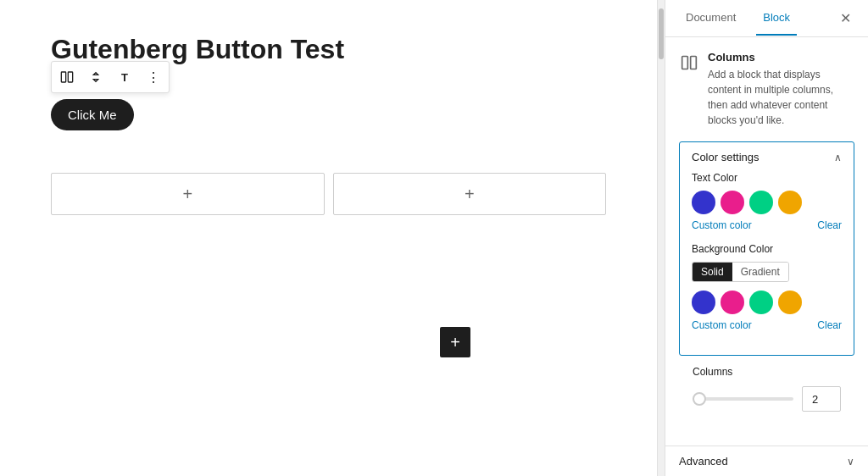 Image resolution: width=868 pixels, height=476 pixels. Describe the element at coordinates (661, 238) in the screenshot. I see `scrollbar-track` at that location.